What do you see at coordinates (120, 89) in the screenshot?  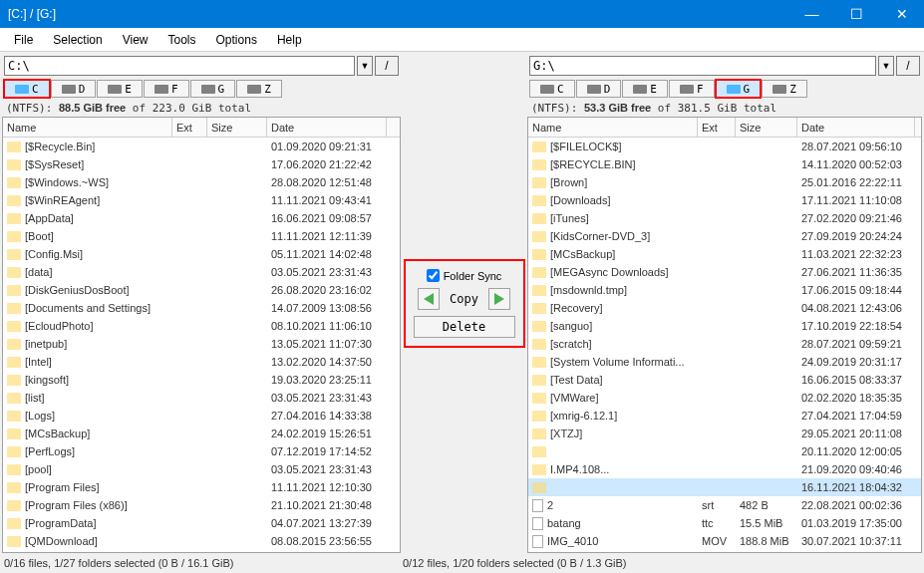 I see `left-drive-e: E` at bounding box center [120, 89].